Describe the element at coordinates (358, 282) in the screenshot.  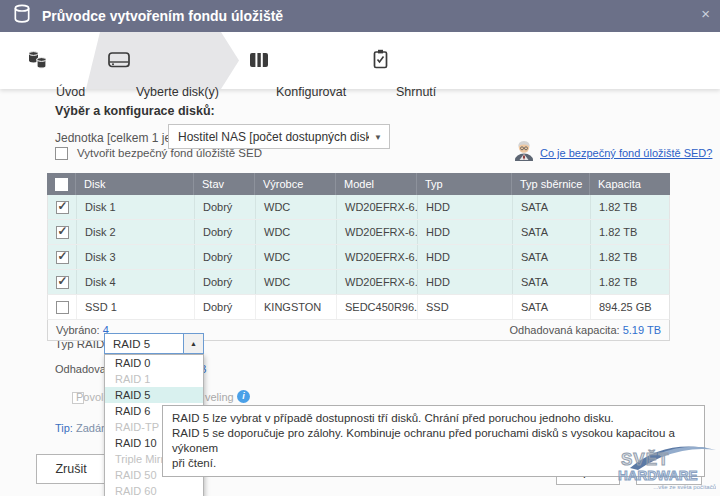
I see `table-row: Disk 4DobrýWDCWD20EFRX-6...HDDSATA1.82 T…` at that location.